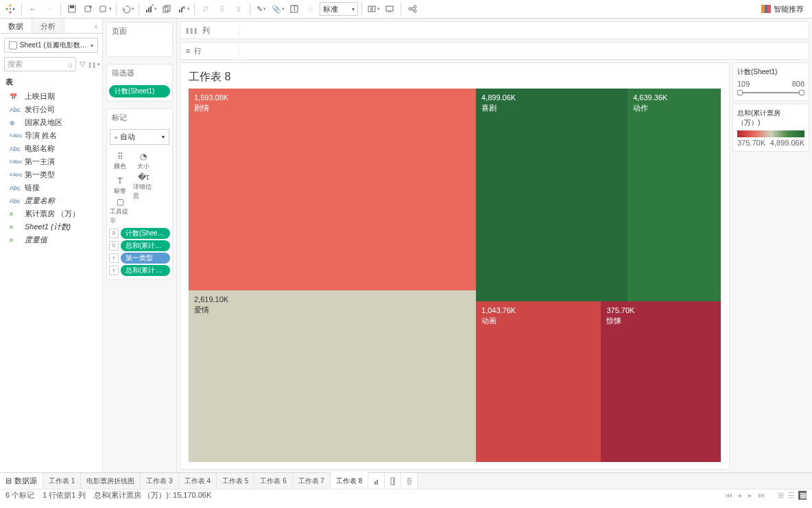 This screenshot has width=812, height=508. I want to click on sheet-tab: 工作表 1, so click(62, 481).